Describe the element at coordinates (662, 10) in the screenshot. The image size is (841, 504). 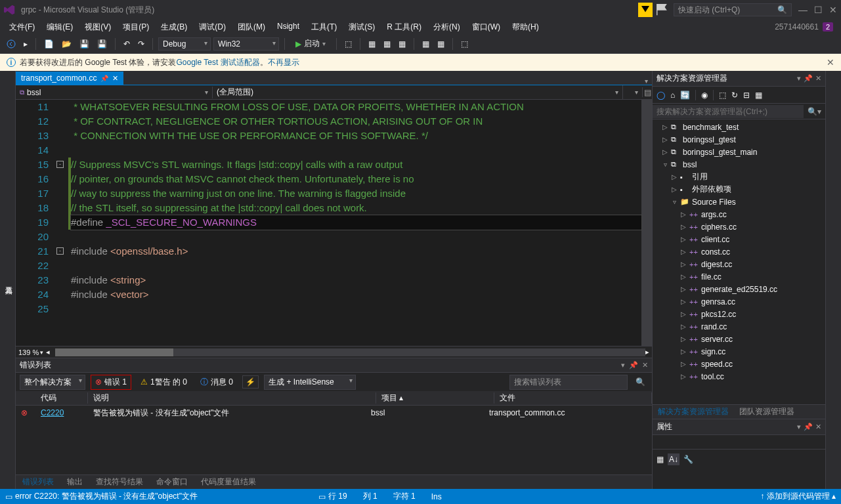
I see `feedback-icon` at that location.